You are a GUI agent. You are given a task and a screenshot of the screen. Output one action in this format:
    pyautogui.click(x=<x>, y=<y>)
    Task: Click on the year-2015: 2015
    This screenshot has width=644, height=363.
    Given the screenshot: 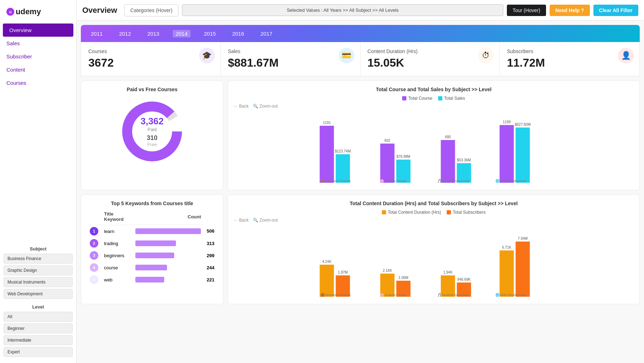 What is the action you would take?
    pyautogui.click(x=210, y=33)
    